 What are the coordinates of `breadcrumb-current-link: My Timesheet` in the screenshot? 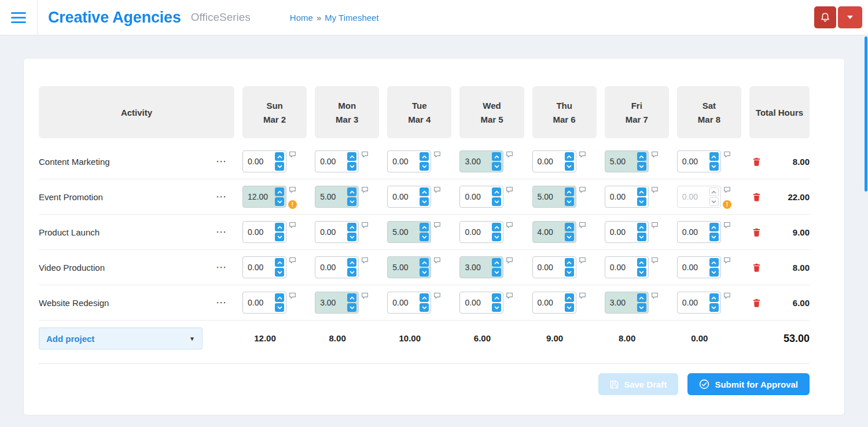 It's located at (352, 17).